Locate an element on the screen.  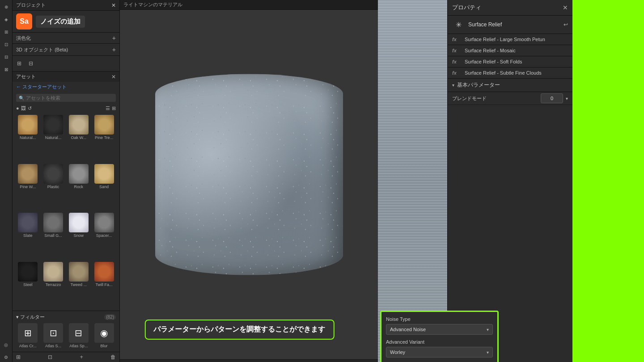
filter-name: Atlas Cr... is located at coordinates (28, 346).